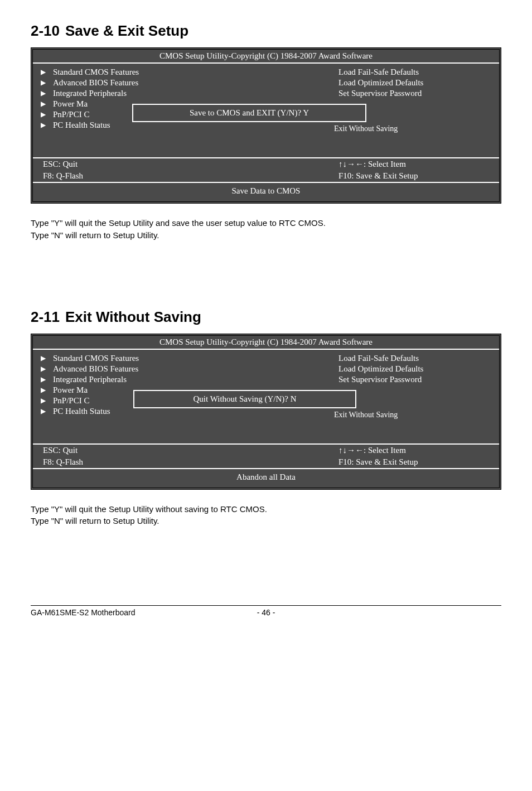 Image resolution: width=532 pixels, height=791 pixels. I want to click on save-dialog: Save to CMOS and EXIT (Y/N)? Y, so click(249, 113).